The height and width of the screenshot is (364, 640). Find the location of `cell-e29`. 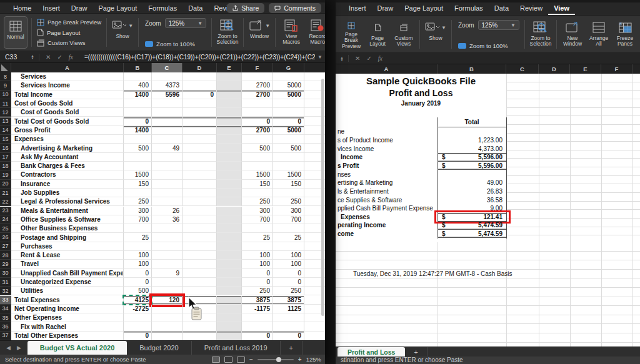

cell-e29 is located at coordinates (229, 264).